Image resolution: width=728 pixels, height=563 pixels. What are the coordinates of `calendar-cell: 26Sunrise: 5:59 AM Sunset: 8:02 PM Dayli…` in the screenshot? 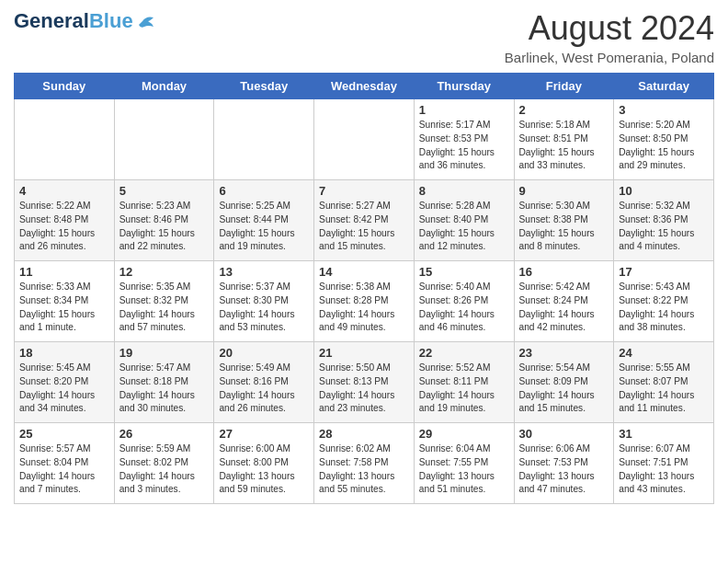 It's located at (164, 464).